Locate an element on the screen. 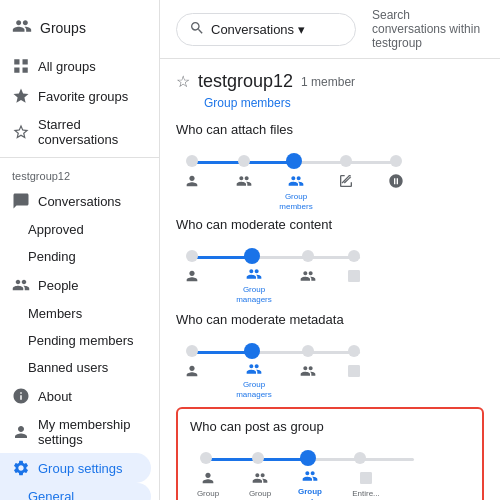 The image size is (500, 500). slider-label-2-selected: Group members is located at coordinates (296, 192).